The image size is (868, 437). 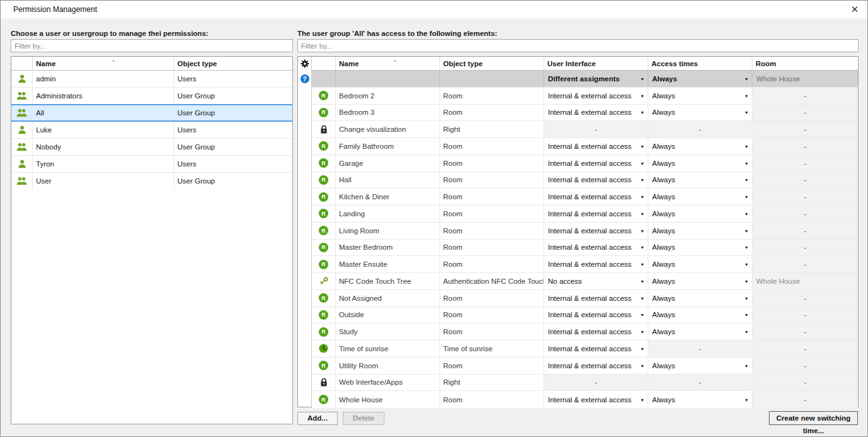 What do you see at coordinates (388, 64) in the screenshot?
I see `elements-name-column-header: Name ⌃` at bounding box center [388, 64].